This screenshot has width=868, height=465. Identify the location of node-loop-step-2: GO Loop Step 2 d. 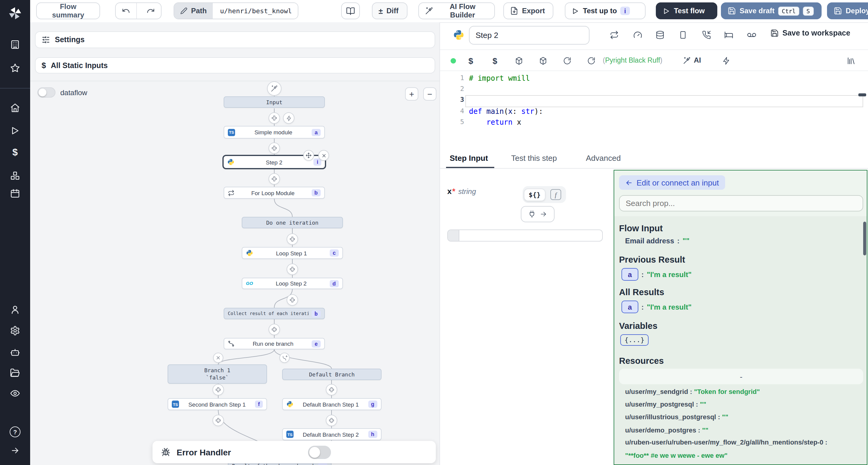
(292, 284).